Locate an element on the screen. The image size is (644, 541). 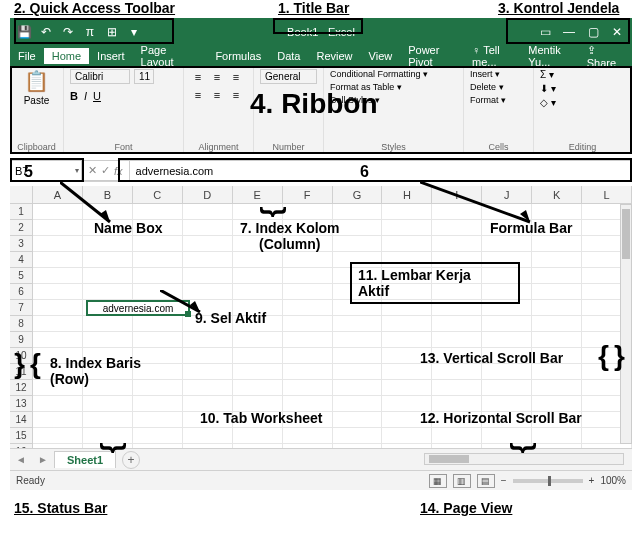
row-head: 1 is located at coordinates (22, 212).